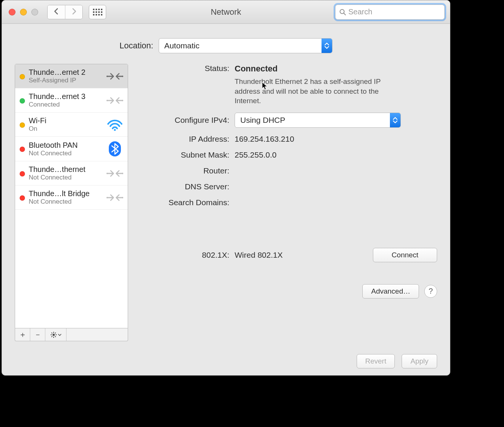  What do you see at coordinates (115, 125) in the screenshot?
I see `wifi-icon` at bounding box center [115, 125].